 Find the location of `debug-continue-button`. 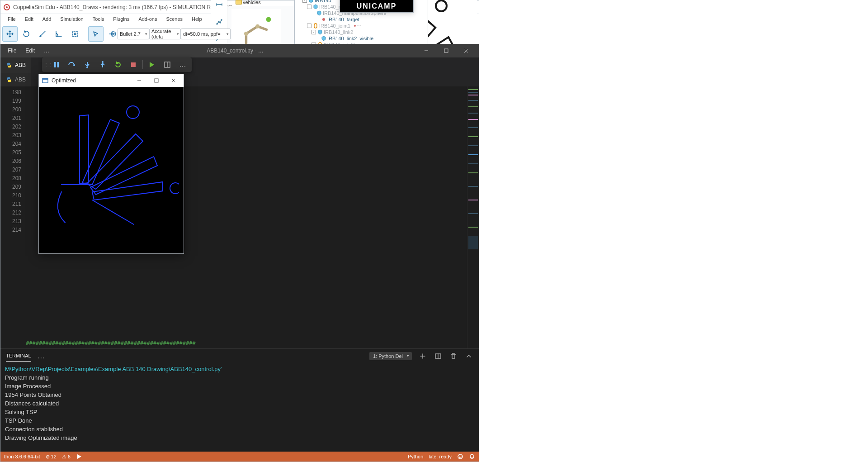

debug-continue-button is located at coordinates (152, 65).